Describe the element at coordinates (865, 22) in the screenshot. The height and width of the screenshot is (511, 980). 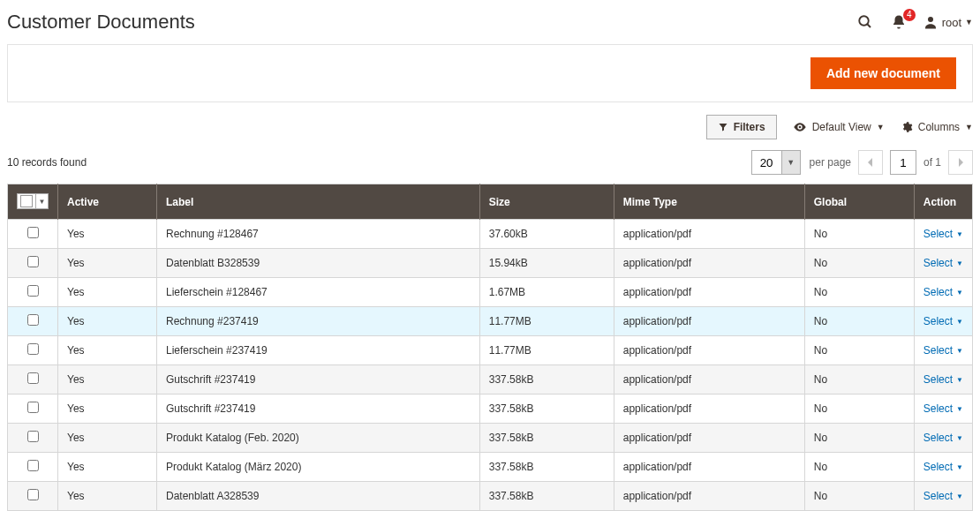
I see `search-icon` at that location.